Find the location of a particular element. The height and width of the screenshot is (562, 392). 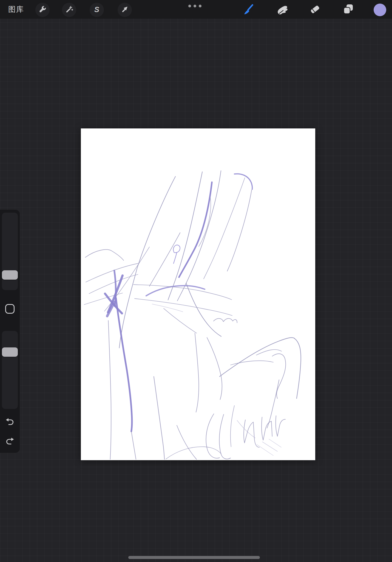

actions-button is located at coordinates (42, 10).